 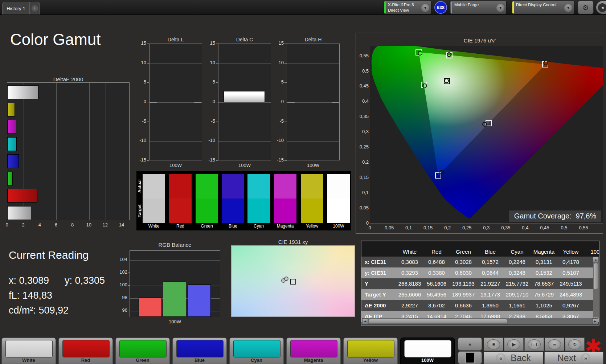 What do you see at coordinates (35, 8) in the screenshot?
I see `add-tab-button: +` at bounding box center [35, 8].